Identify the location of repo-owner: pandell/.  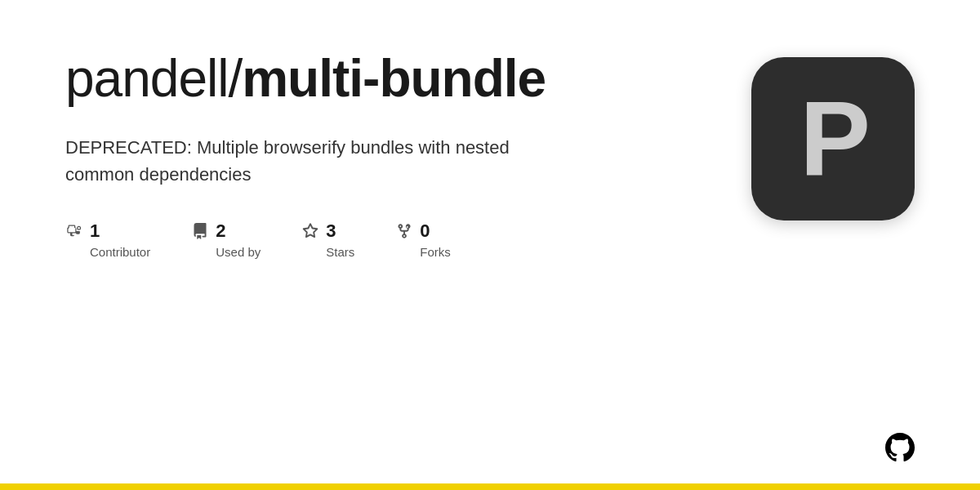
(154, 78).